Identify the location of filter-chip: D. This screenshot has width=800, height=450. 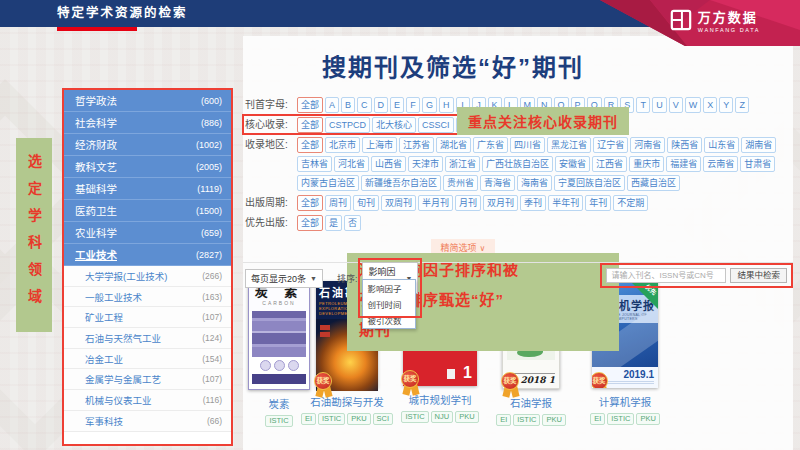
(382, 105).